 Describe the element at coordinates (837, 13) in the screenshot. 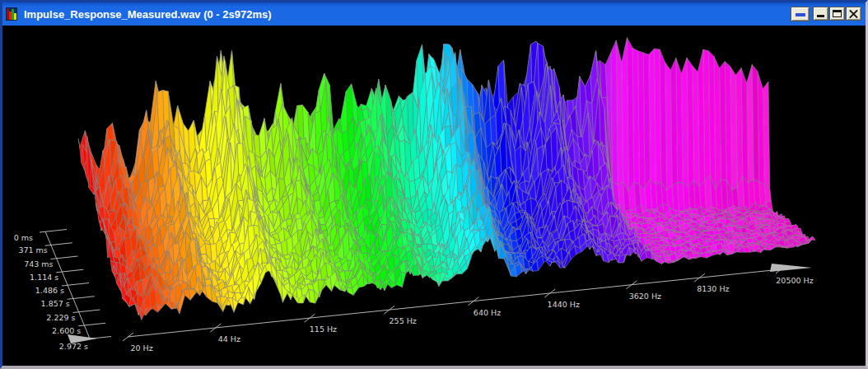

I see `maximize-icon` at that location.